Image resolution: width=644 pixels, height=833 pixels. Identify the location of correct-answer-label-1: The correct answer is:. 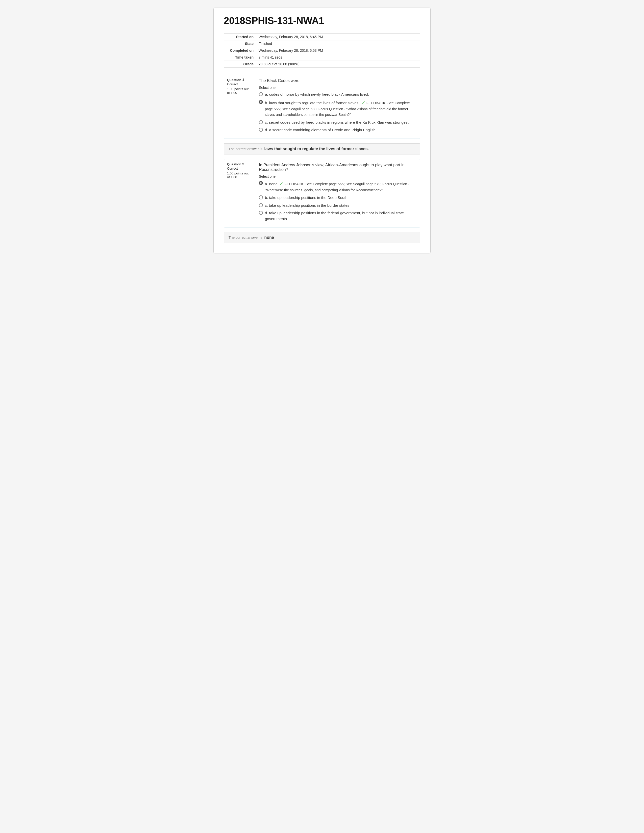
(246, 149).